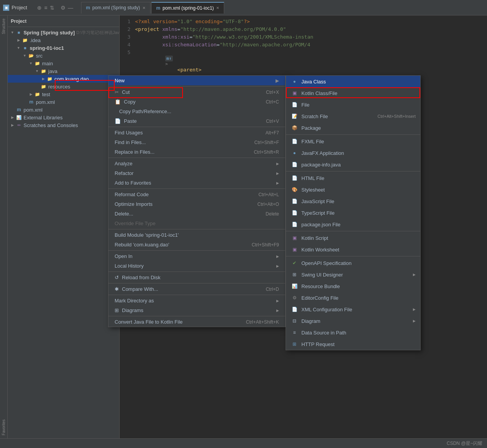 This screenshot has width=487, height=448. Describe the element at coordinates (197, 204) in the screenshot. I see `ctx-optimize-item: Optimize Imports Ctrl+Alt+O` at that location.